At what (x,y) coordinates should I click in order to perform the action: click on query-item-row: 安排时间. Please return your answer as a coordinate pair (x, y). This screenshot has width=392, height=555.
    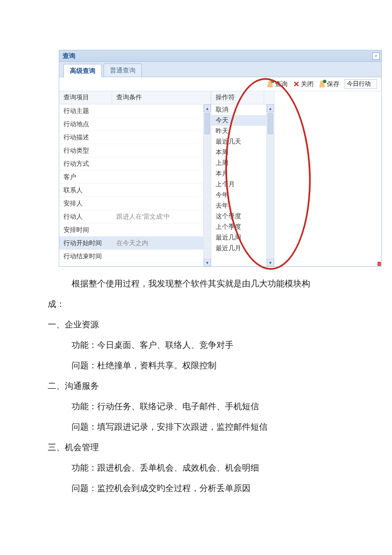
    Looking at the image, I should click on (135, 230).